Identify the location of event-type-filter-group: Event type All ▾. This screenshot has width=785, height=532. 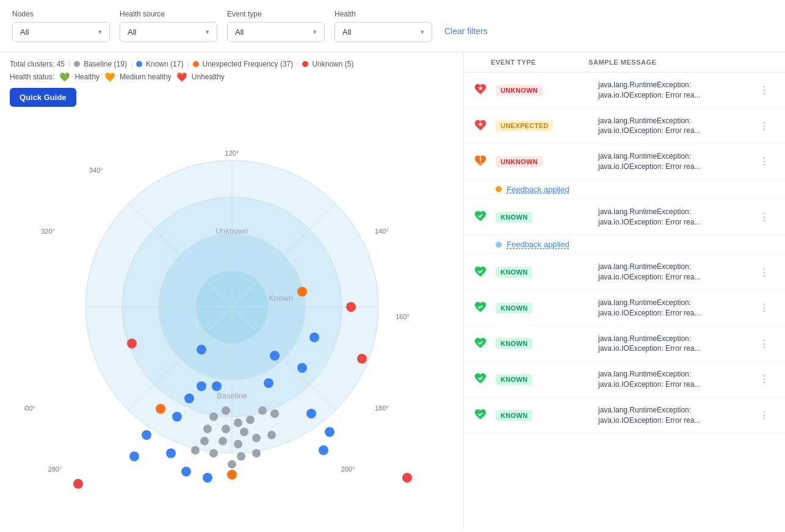
(276, 26).